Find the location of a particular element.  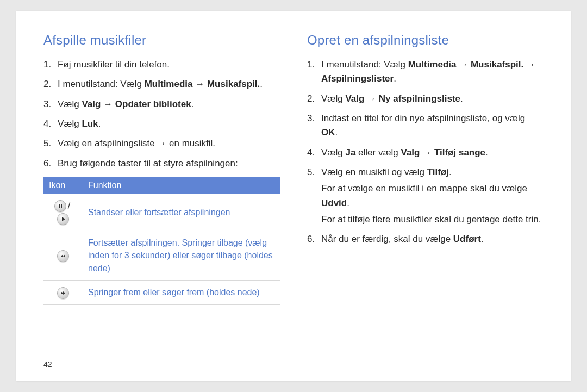

bold-text: Udvid is located at coordinates (334, 203).